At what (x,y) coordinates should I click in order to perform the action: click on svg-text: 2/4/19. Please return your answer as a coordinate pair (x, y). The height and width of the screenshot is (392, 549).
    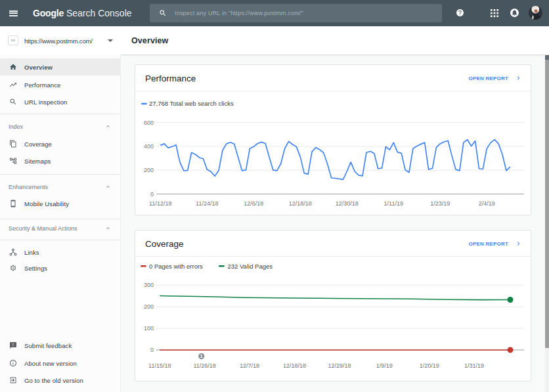
    Looking at the image, I should click on (487, 204).